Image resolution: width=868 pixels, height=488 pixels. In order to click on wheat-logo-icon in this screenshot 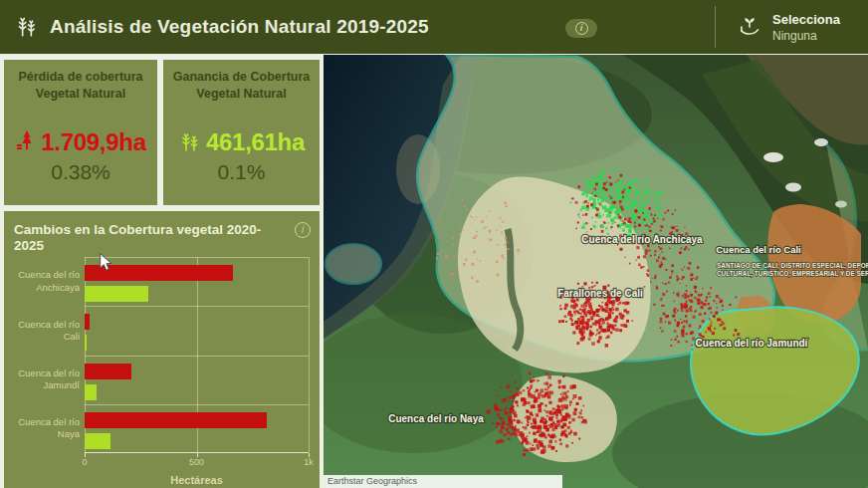, I will do `click(27, 27)`.